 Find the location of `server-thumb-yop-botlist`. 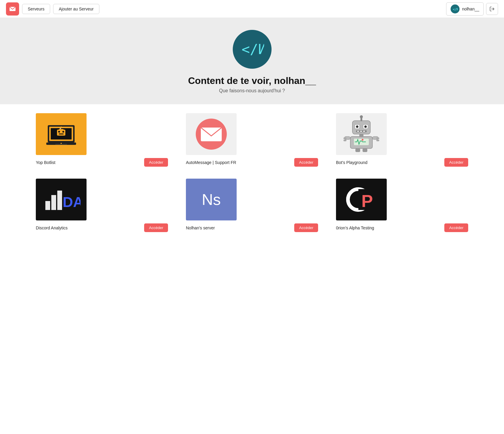

server-thumb-yop-botlist is located at coordinates (61, 134).